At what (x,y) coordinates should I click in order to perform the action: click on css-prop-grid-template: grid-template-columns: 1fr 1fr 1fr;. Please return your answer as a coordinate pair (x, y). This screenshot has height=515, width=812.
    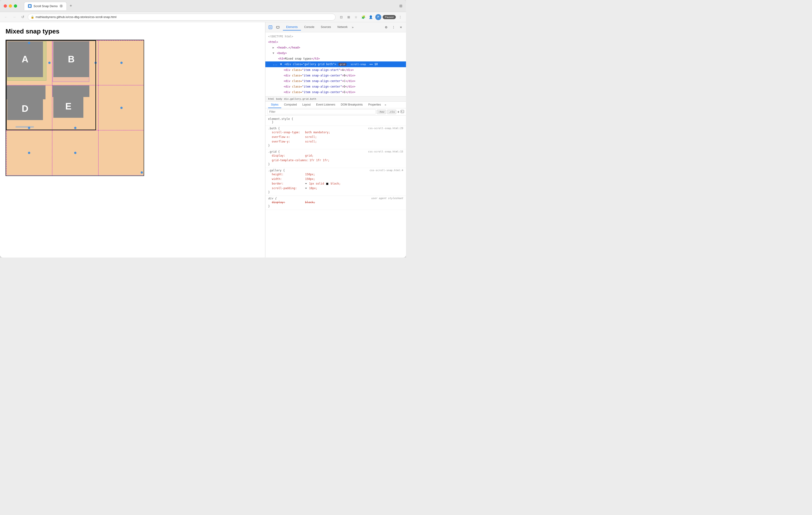
    Looking at the image, I should click on (336, 160).